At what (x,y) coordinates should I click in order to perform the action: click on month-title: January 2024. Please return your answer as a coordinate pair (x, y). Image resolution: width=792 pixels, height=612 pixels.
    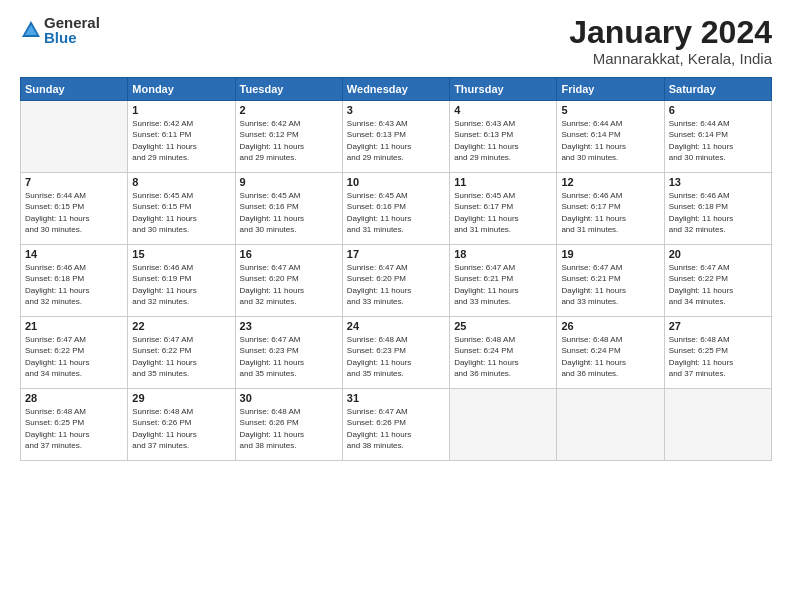
    Looking at the image, I should click on (670, 32).